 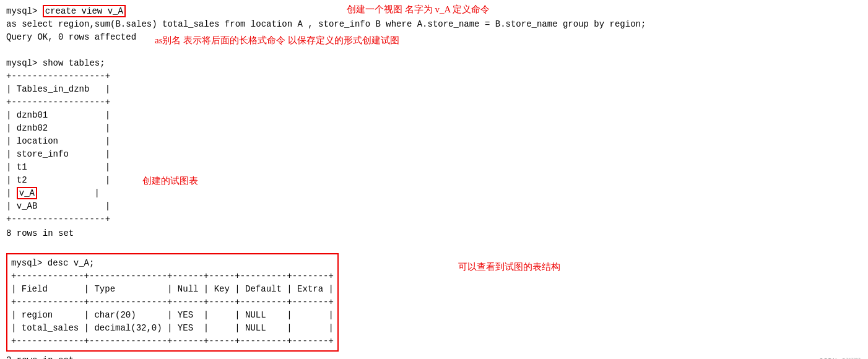 I want to click on desc-section: mysql> desc v_A; +-------------+--------…, so click(x=172, y=302).